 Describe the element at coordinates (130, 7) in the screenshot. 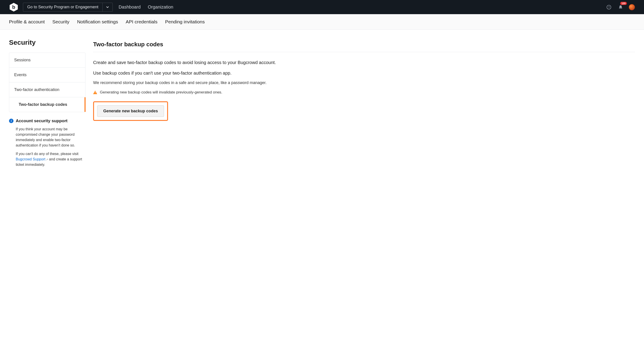

I see `nav-dashboard: Dashboard` at that location.